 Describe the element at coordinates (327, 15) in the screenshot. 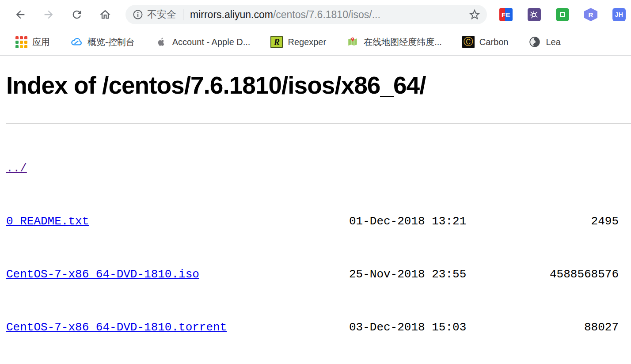

I see `url-path: /centos/7.6.1810/isos/...` at that location.